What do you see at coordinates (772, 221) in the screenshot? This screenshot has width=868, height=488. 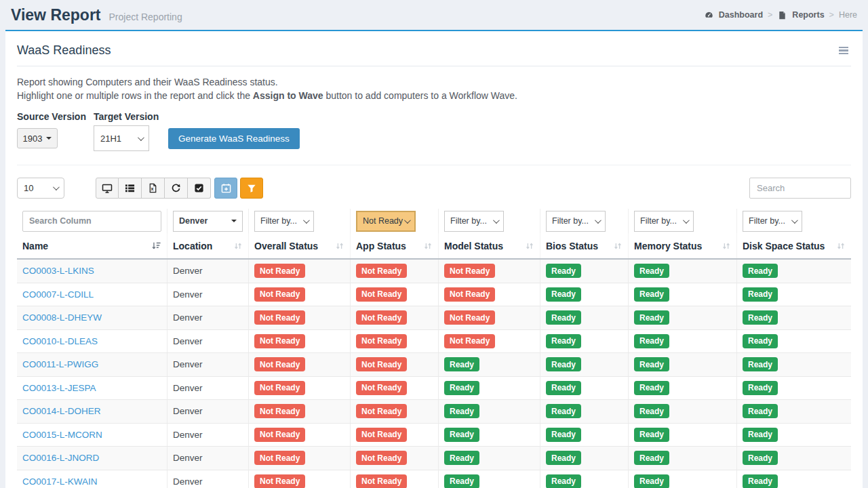 I see `disk-space-status-filter-select: Filter by...` at bounding box center [772, 221].